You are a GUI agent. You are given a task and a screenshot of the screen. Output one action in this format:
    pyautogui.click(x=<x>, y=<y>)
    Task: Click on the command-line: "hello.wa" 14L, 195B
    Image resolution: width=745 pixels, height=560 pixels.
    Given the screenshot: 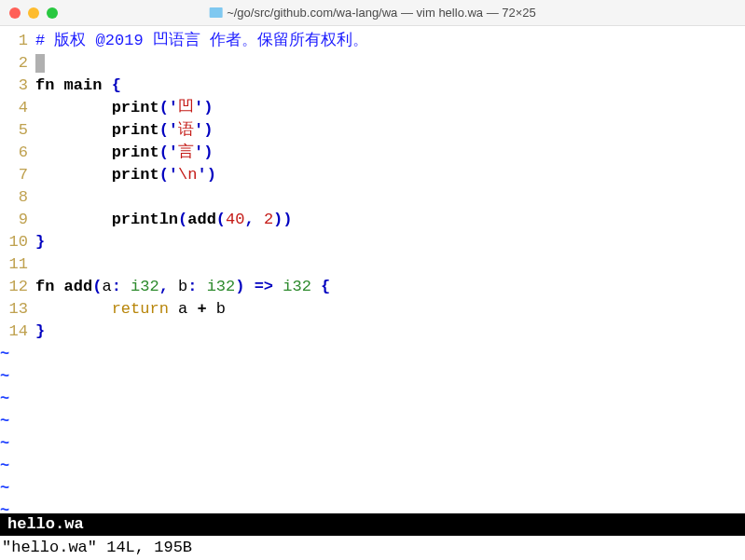 What is the action you would take?
    pyautogui.click(x=373, y=548)
    